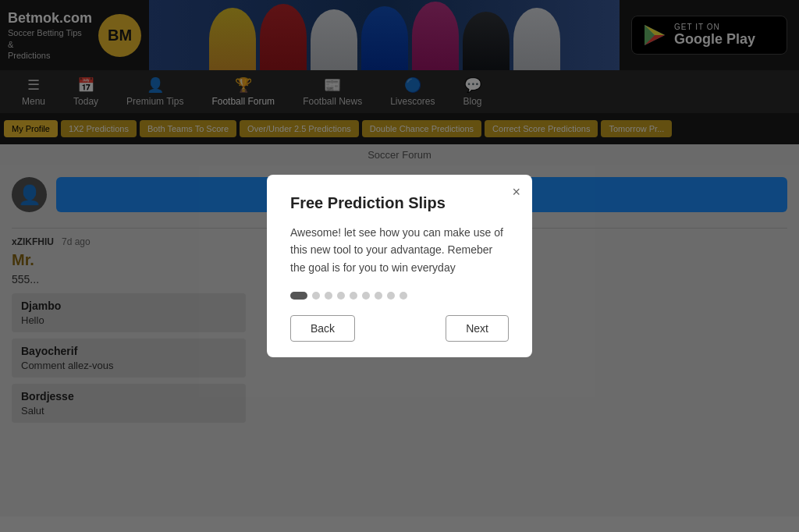 The image size is (799, 532). What do you see at coordinates (400, 328) in the screenshot?
I see `modal-footer: Back Next` at bounding box center [400, 328].